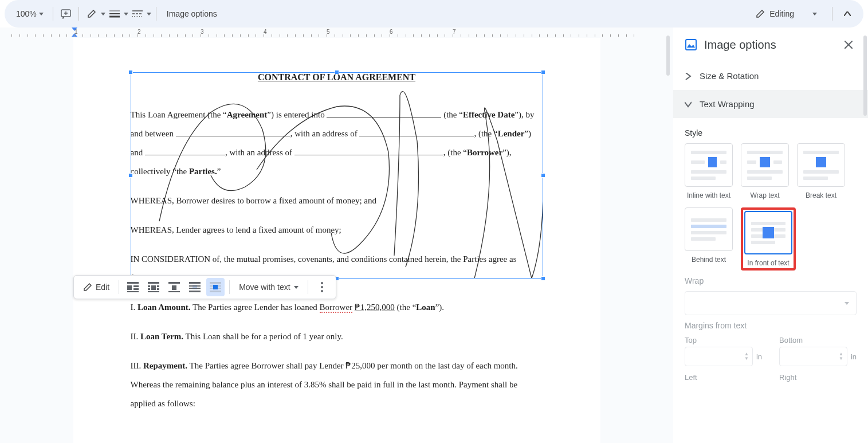 The height and width of the screenshot is (443, 868). Describe the element at coordinates (723, 340) in the screenshot. I see `margin-top-label: Top` at that location.